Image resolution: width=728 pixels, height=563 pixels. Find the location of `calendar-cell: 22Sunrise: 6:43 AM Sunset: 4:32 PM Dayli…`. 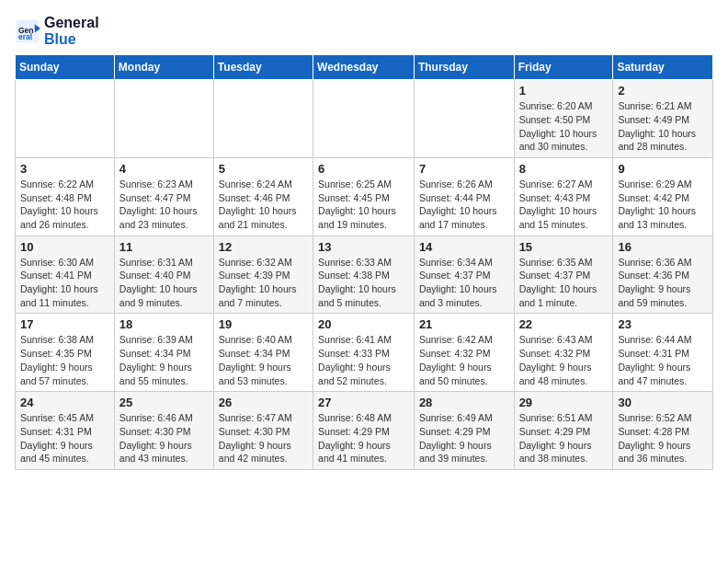

calendar-cell: 22Sunrise: 6:43 AM Sunset: 4:32 PM Dayli… is located at coordinates (563, 353).